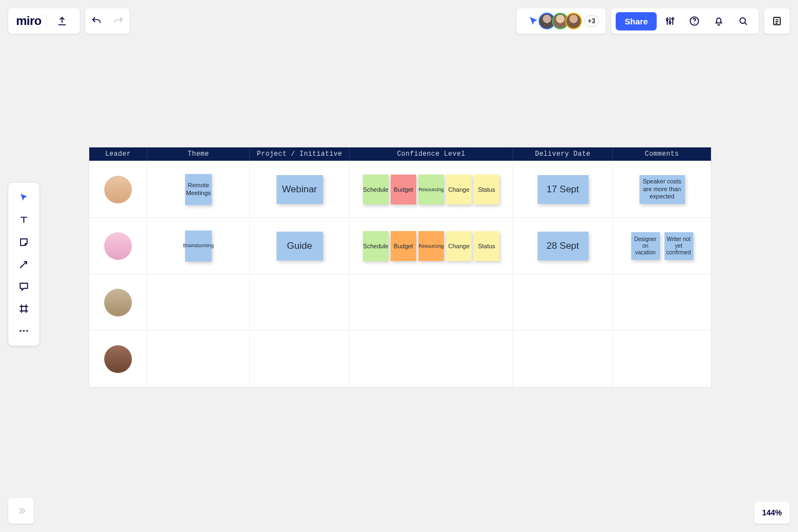 This screenshot has height=532, width=798. I want to click on undo-icon, so click(96, 21).